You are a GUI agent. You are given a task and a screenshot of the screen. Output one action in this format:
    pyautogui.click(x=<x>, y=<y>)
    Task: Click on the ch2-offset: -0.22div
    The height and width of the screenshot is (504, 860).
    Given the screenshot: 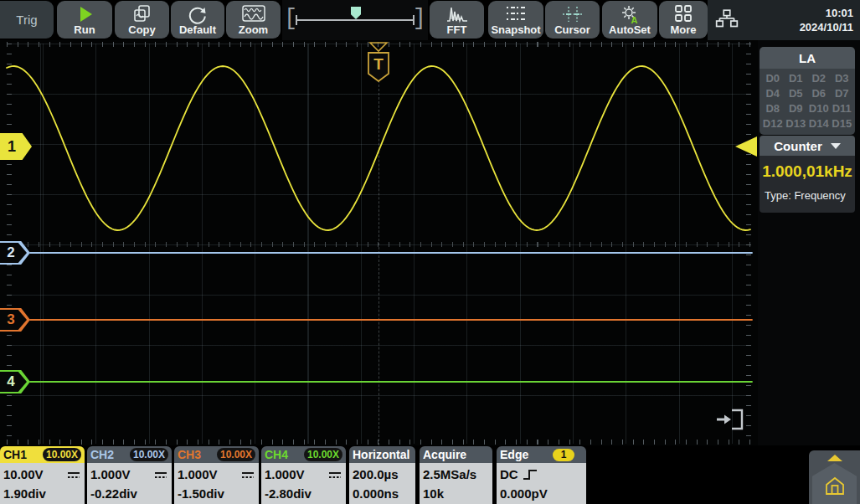 What is the action you would take?
    pyautogui.click(x=114, y=494)
    